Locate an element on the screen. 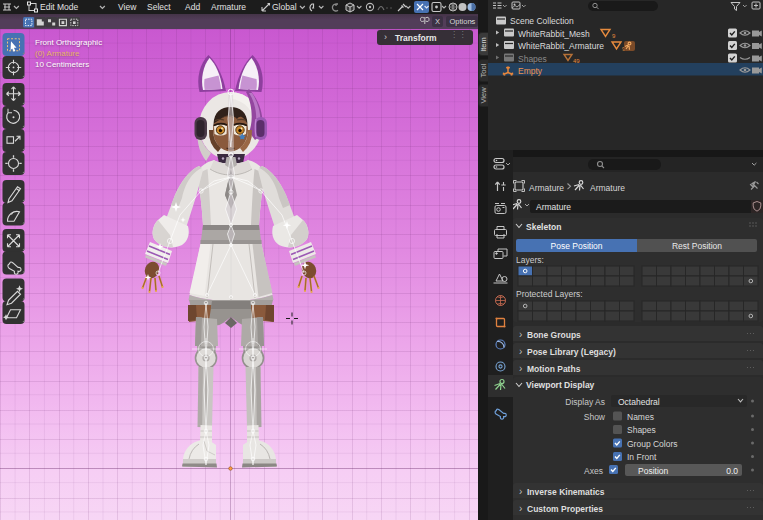 The width and height of the screenshot is (763, 520). svg-text: X is located at coordinates (438, 22).